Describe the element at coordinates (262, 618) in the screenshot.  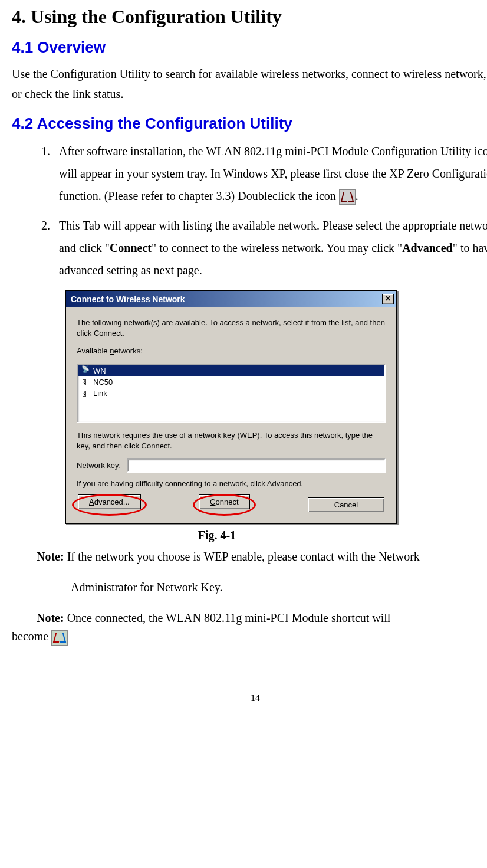
I see `note-connected: Note: Once connected, the WLAN 802.11g m…` at that location.